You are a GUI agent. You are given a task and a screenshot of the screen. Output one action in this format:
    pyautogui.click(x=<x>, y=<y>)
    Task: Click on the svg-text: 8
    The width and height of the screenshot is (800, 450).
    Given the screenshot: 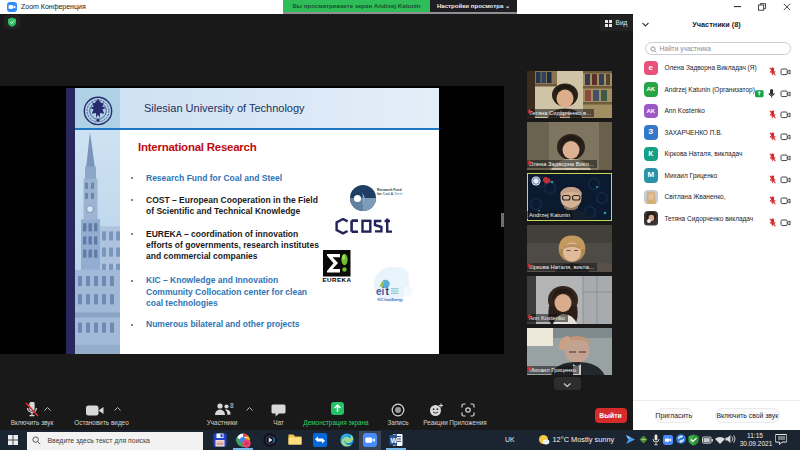 What is the action you would take?
    pyautogui.click(x=232, y=406)
    